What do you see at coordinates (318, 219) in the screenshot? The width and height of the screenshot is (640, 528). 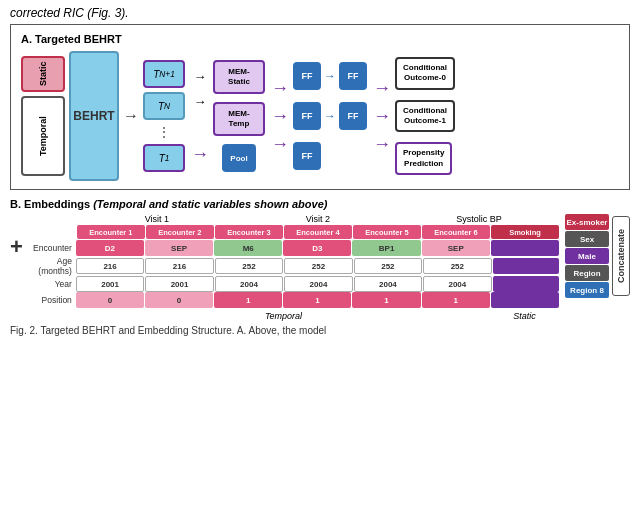 I see `visit-2-label: Visit 2` at bounding box center [318, 219].